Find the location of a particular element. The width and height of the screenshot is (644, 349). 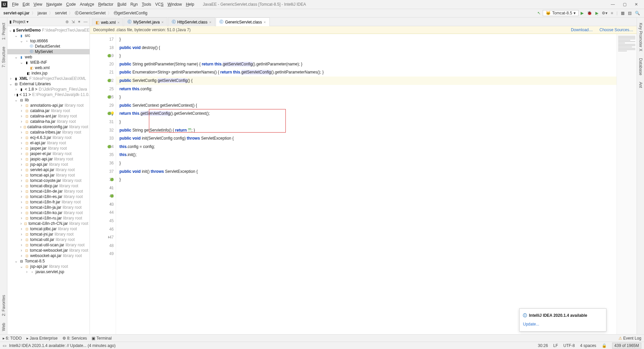

update-link: Update... is located at coordinates (563, 324).